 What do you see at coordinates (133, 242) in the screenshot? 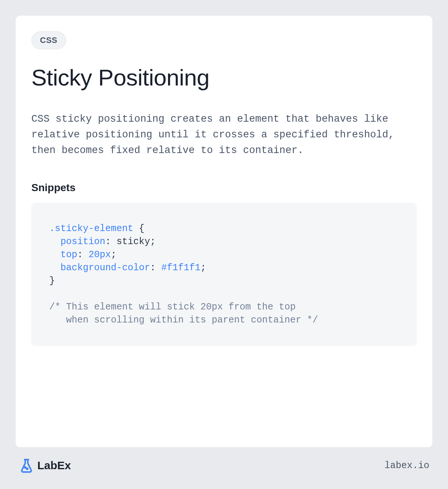
I see `css-value: sticky` at bounding box center [133, 242].